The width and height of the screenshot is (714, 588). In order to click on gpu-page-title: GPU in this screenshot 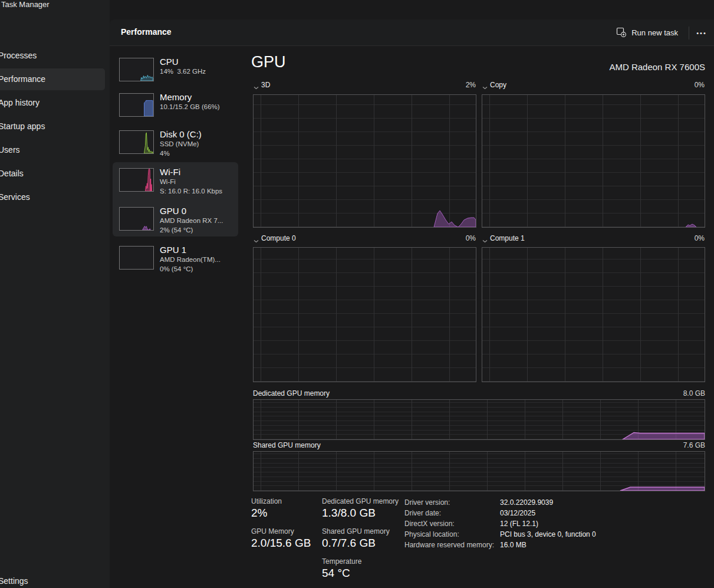, I will do `click(269, 63)`.